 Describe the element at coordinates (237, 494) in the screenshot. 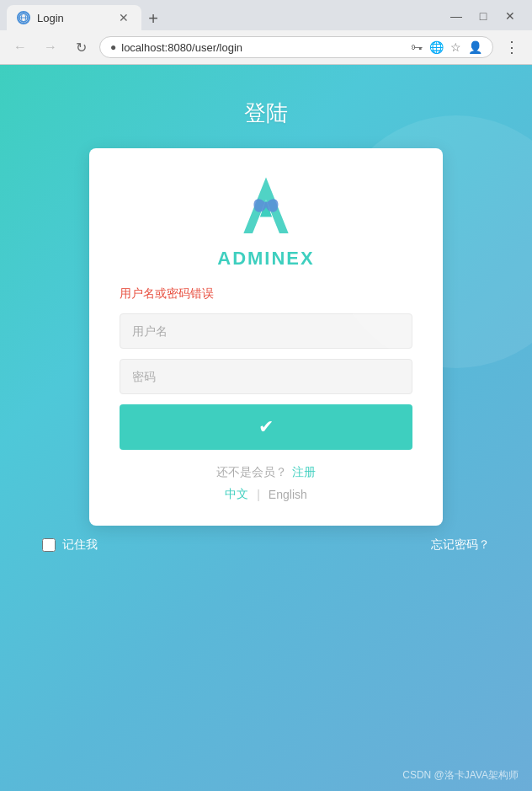

I see `lang-zh-button: 中文` at that location.